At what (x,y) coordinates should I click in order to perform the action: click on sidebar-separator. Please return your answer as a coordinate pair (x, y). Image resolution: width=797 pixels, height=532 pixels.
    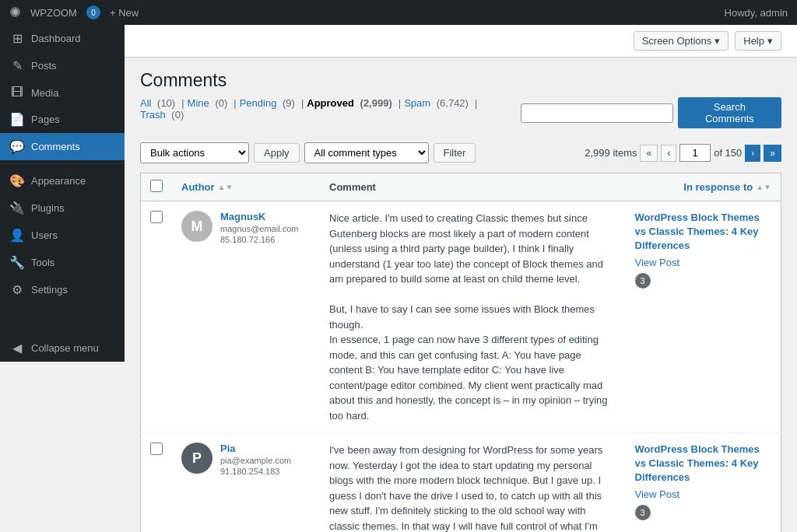
    Looking at the image, I should click on (62, 163).